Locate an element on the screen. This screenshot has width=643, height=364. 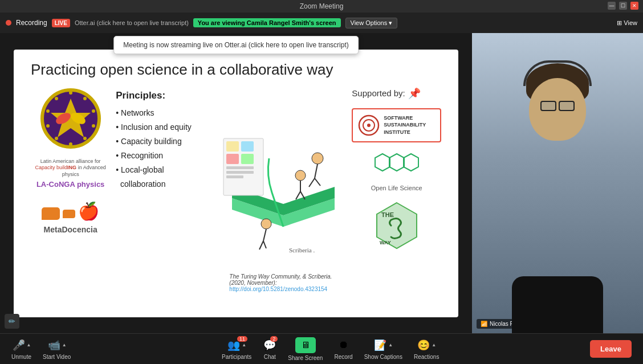
share-screen-button: 🖥 Share Screen is located at coordinates (306, 349).